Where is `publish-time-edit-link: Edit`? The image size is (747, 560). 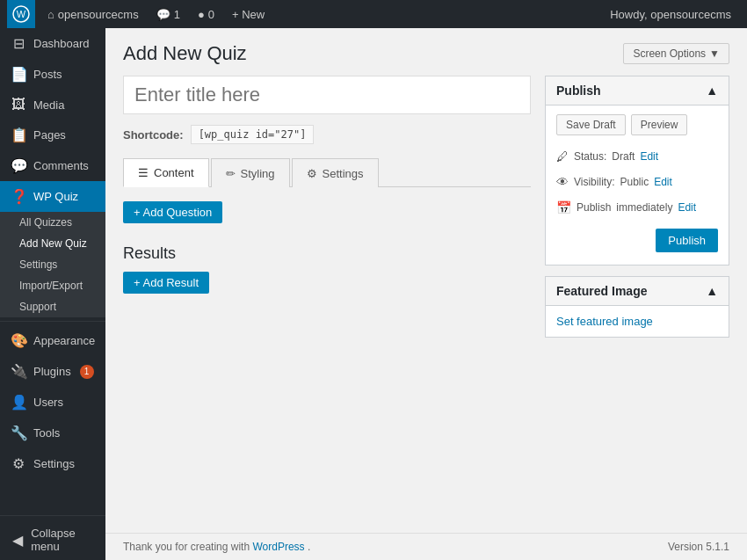 publish-time-edit-link: Edit is located at coordinates (687, 208).